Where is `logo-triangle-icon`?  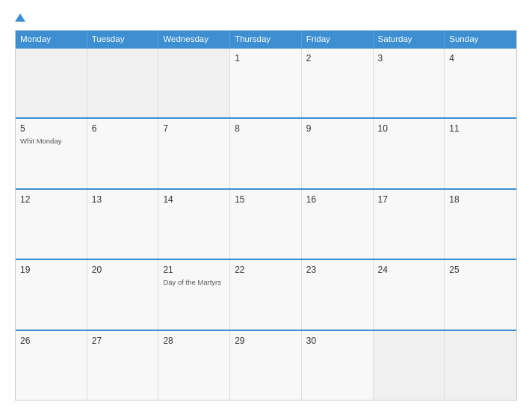 logo-triangle-icon is located at coordinates (20, 18).